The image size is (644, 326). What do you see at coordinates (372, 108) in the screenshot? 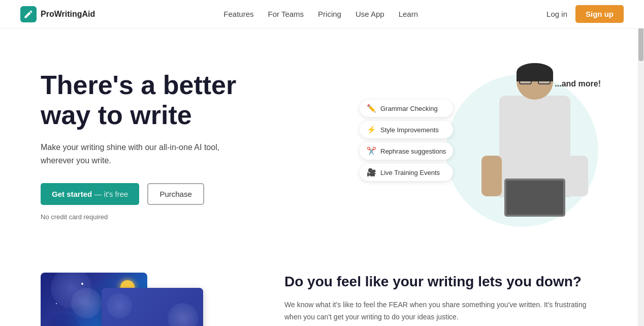
I see `grammar-icon: ✏️` at bounding box center [372, 108].